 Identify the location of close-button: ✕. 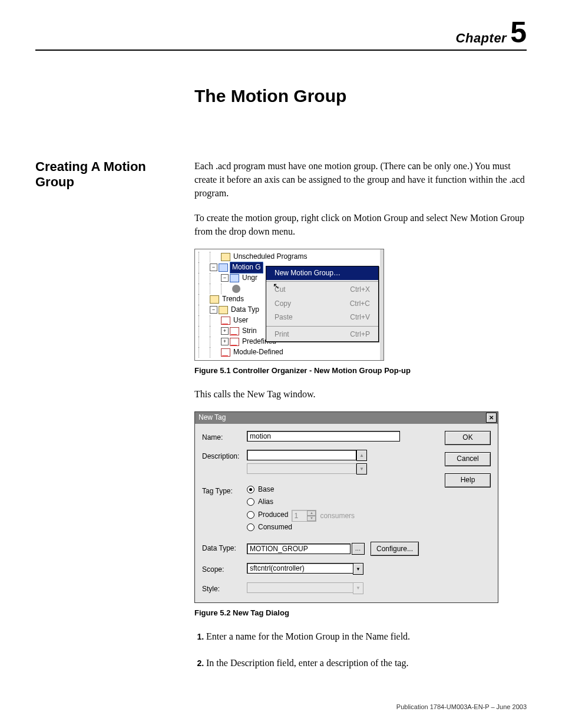
(491, 417).